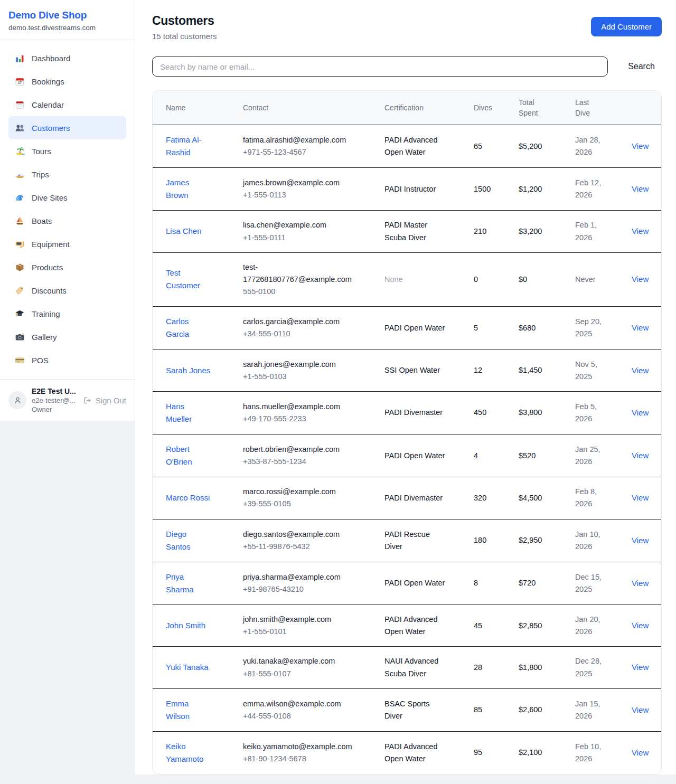 Image resolution: width=676 pixels, height=784 pixels. What do you see at coordinates (626, 26) in the screenshot?
I see `add-customer-button: Add Customer` at bounding box center [626, 26].